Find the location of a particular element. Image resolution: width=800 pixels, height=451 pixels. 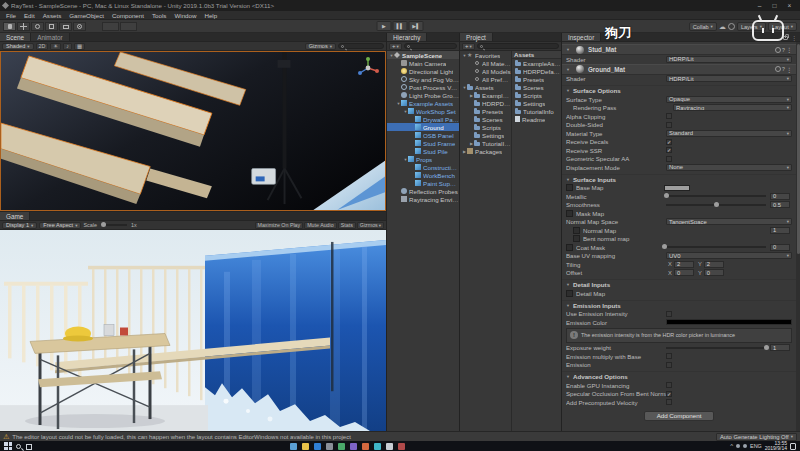

help-icon: ? is located at coordinates (784, 69).